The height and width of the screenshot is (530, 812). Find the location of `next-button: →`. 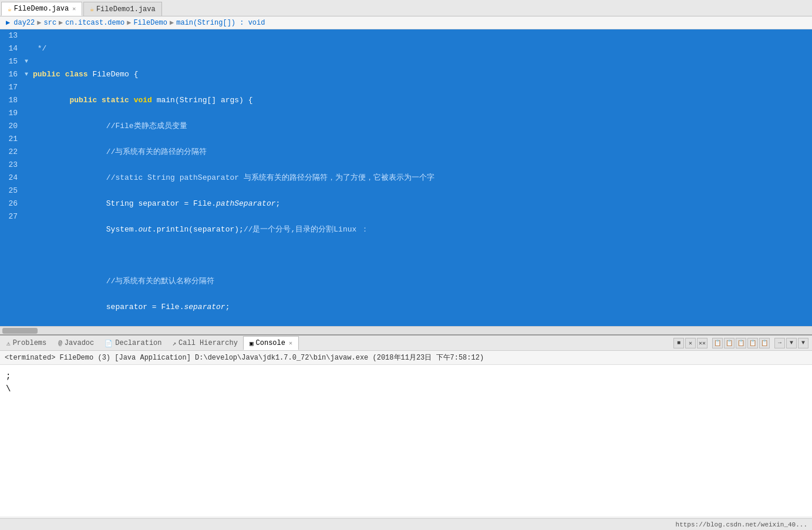

next-button: → is located at coordinates (780, 343).